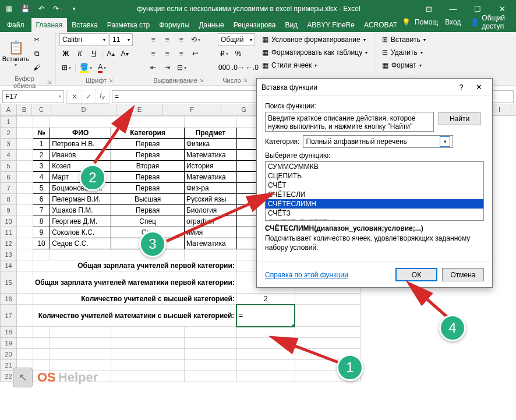 This screenshot has width=516, height=420. I want to click on cell: 7, so click(42, 211).